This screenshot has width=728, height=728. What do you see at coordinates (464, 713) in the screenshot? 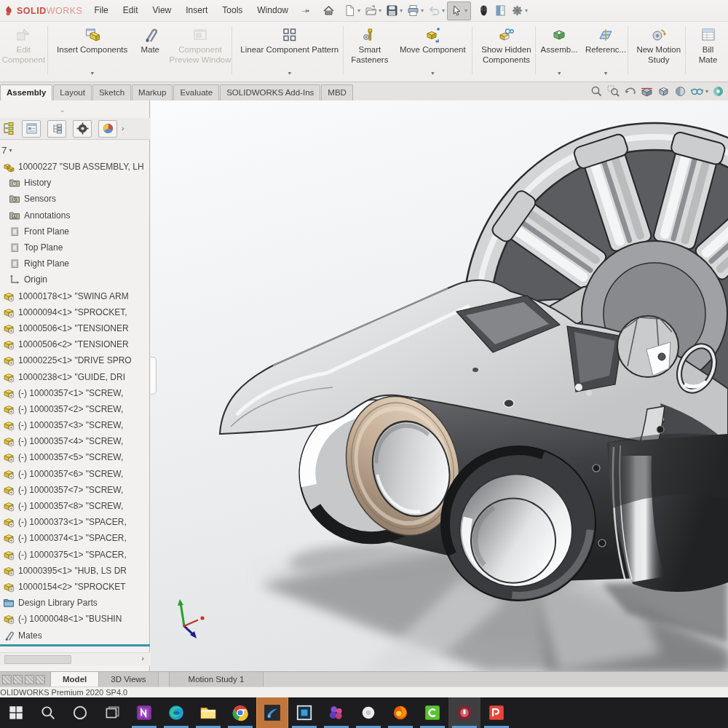
I see `onepassword-taskbar-button` at bounding box center [464, 713].